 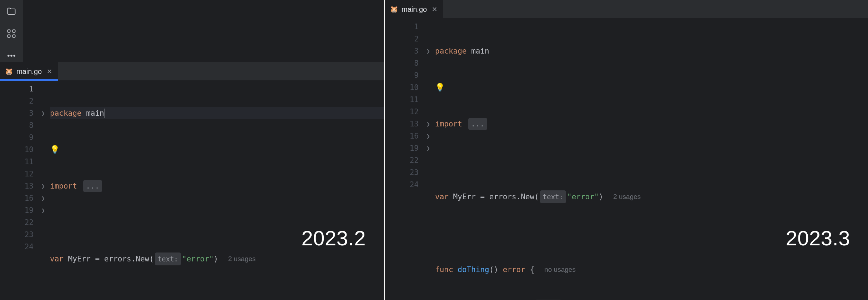 I want to click on structure-tool-button, so click(x=11, y=34).